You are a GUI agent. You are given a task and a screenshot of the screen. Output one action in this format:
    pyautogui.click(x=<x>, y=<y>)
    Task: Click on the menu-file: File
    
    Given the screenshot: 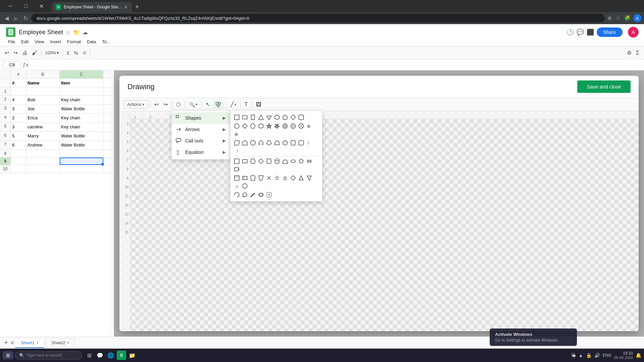 What is the action you would take?
    pyautogui.click(x=11, y=42)
    